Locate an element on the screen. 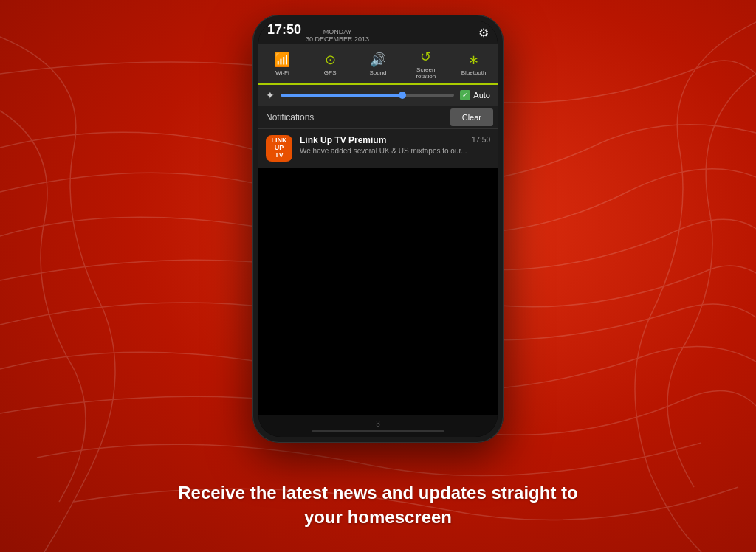  status-time-group: 17:50 MONDAY 30 DECEMBER 2013 is located at coordinates (318, 32).